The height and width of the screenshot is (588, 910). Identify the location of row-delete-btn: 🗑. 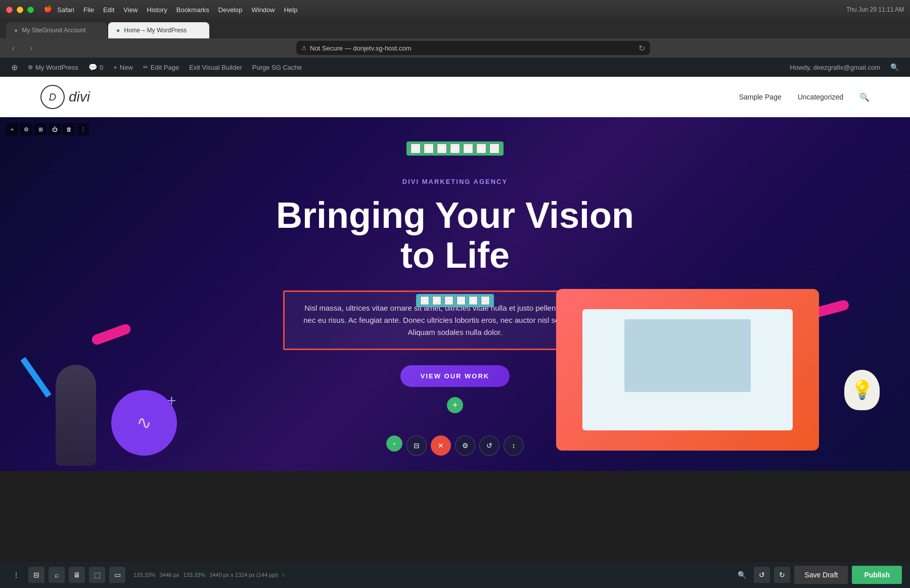
(481, 149).